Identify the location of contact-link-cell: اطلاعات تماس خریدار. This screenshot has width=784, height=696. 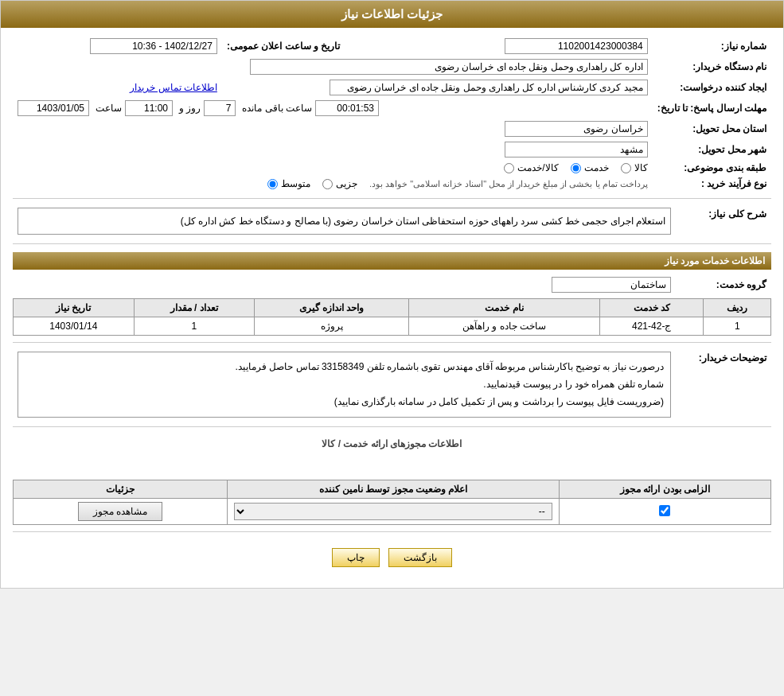
(118, 87).